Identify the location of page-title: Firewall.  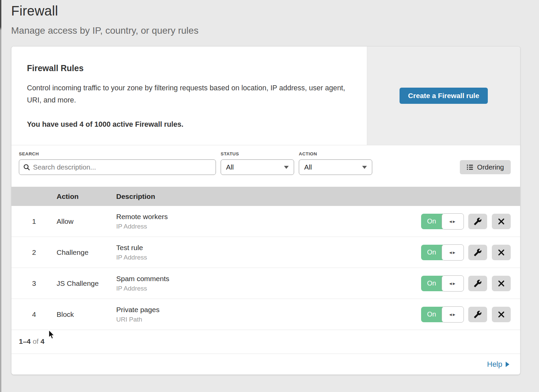
(275, 11).